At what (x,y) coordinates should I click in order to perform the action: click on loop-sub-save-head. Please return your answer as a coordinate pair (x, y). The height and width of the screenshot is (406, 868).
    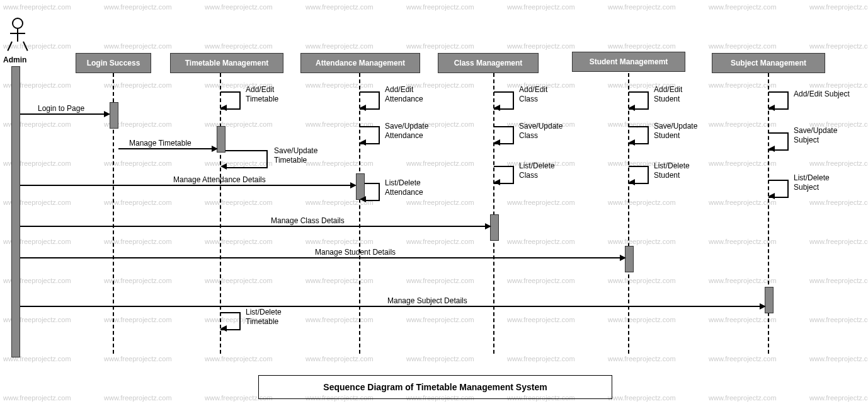
    Looking at the image, I should click on (772, 149).